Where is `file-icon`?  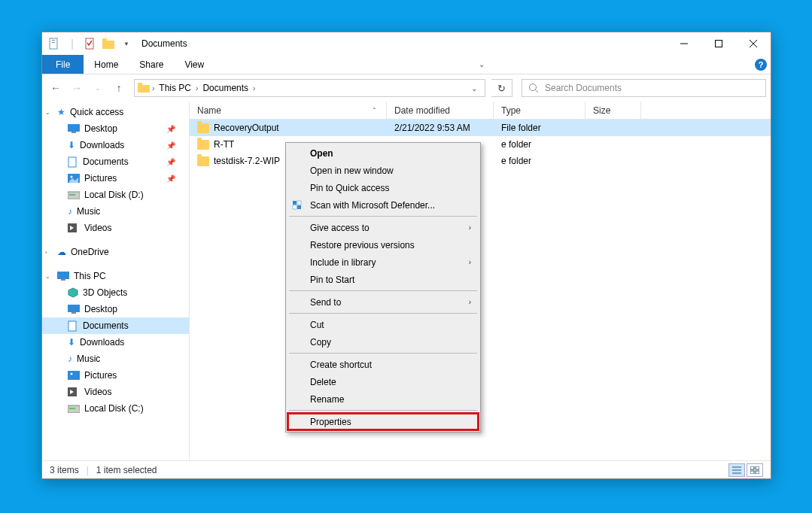 file-icon is located at coordinates (54, 44).